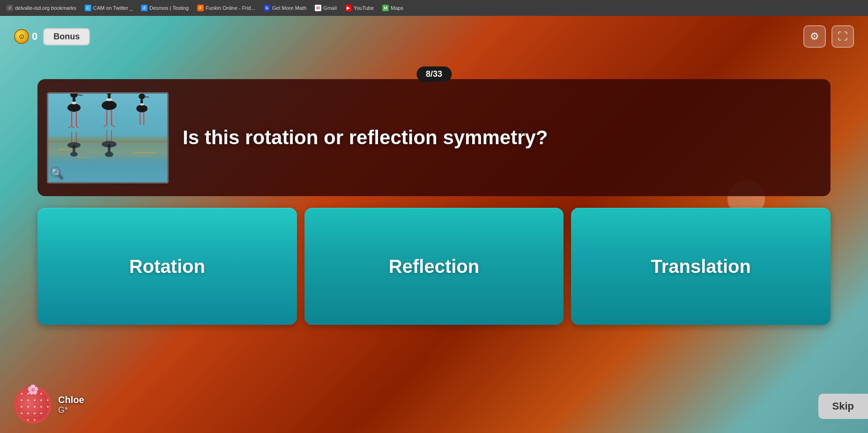 The image size is (868, 433). Describe the element at coordinates (843, 406) in the screenshot. I see `skip-button: Skip` at that location.